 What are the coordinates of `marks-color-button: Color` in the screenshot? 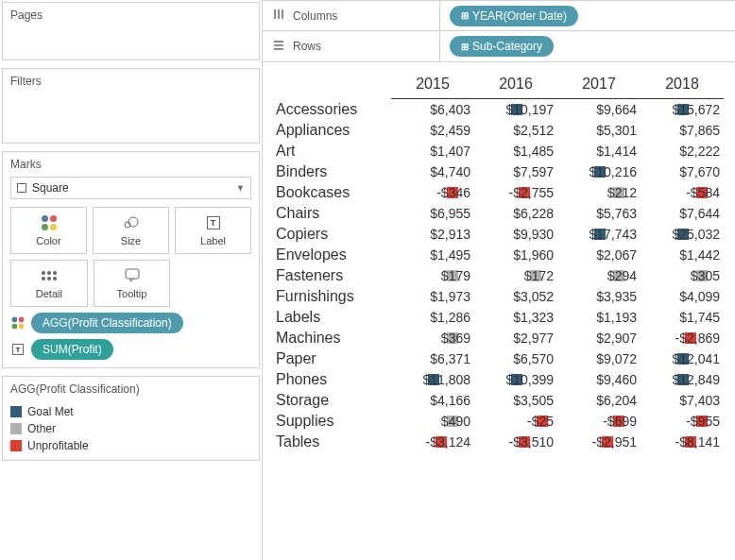 It's located at (49, 230).